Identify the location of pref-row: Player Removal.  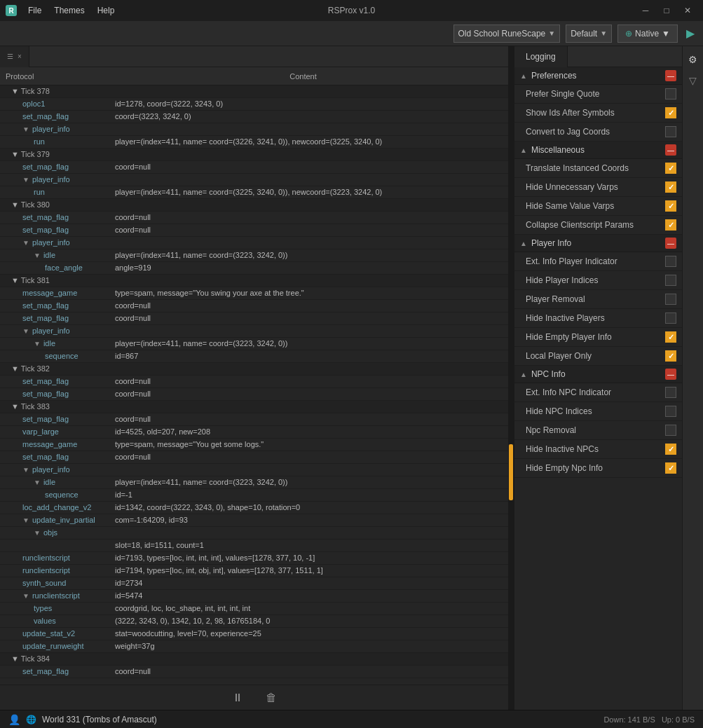
(599, 300).